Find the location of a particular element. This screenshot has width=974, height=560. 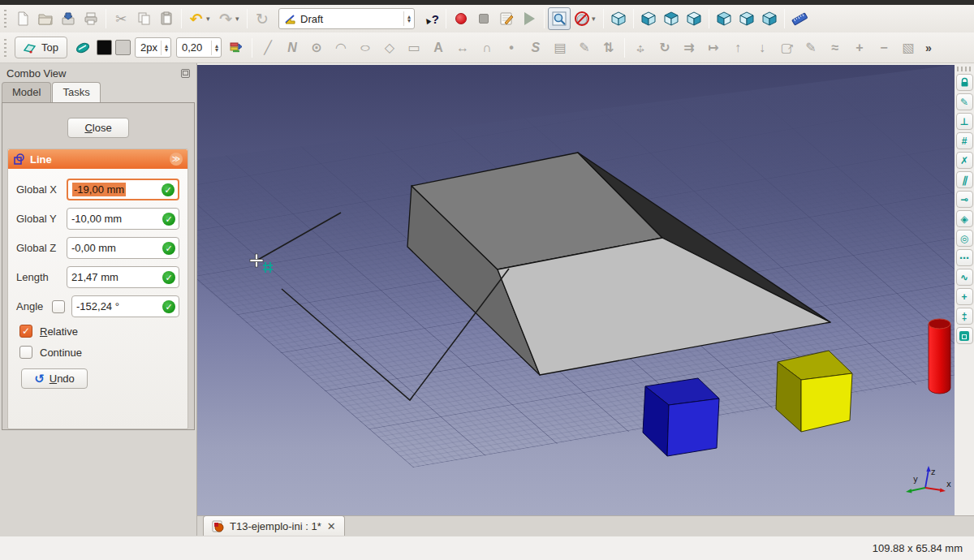

relative-row: ✓ Relative is located at coordinates (99, 331).